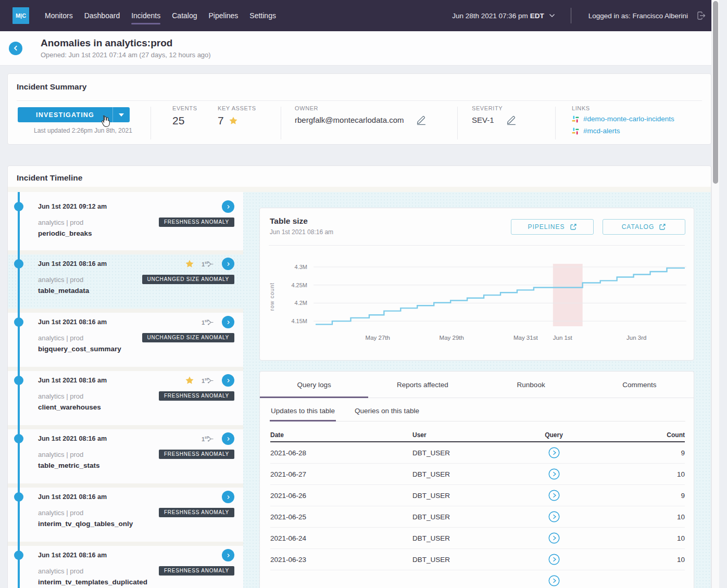 The image size is (727, 588). I want to click on tab-reports-affected: Reports affected, so click(422, 385).